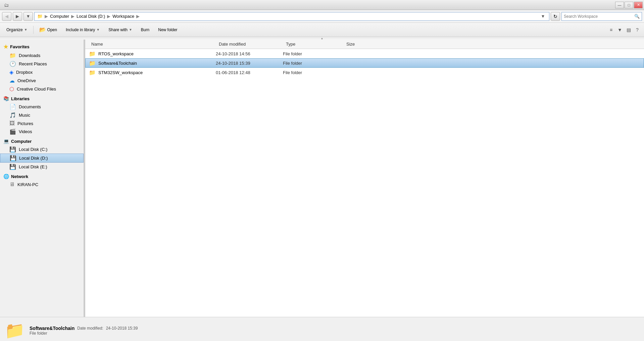  Describe the element at coordinates (42, 150) in the screenshot. I see `sidebar-item-disk-c: 💾 Local Disk (C:)` at that location.